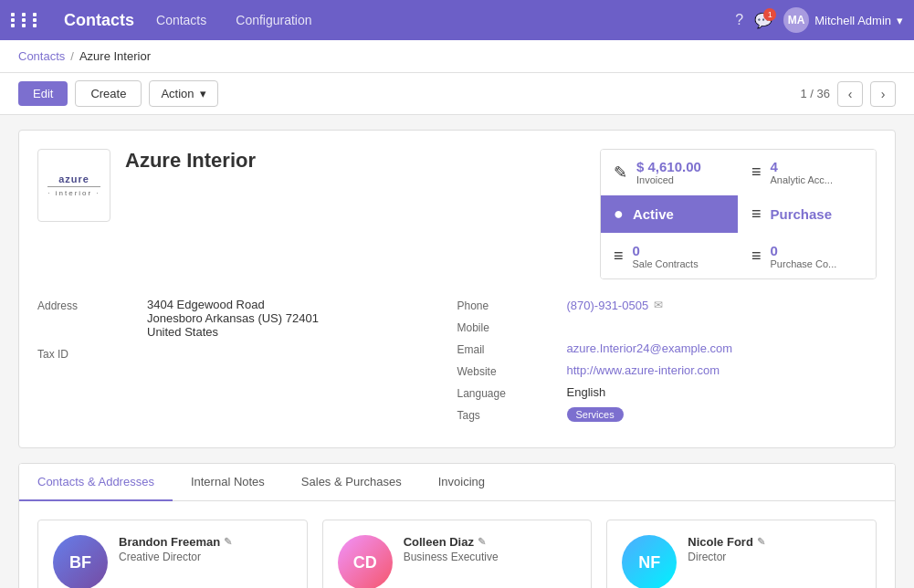 This screenshot has width=914, height=588. I want to click on contact-info-brandon: Brandon Freeman ✎ Creative Director, so click(205, 550).